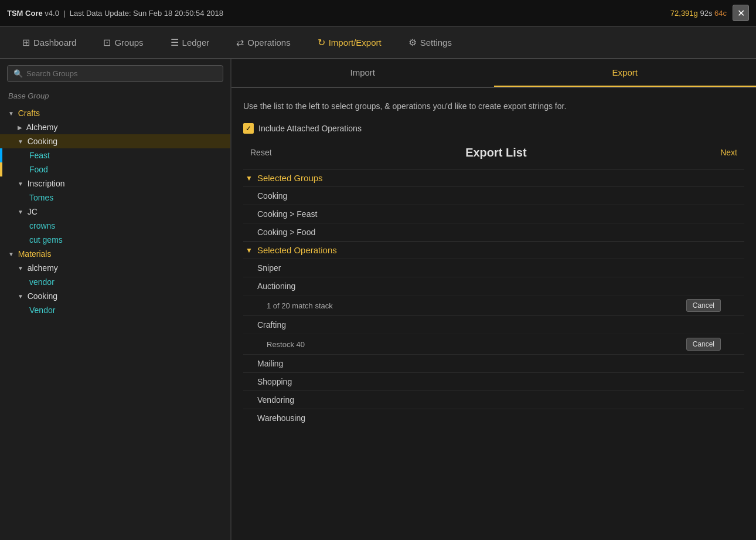 This screenshot has height=540, width=756. I want to click on title-bar: TSM Core v4.0 | Last Data Update: Sun Fe…, so click(378, 13).